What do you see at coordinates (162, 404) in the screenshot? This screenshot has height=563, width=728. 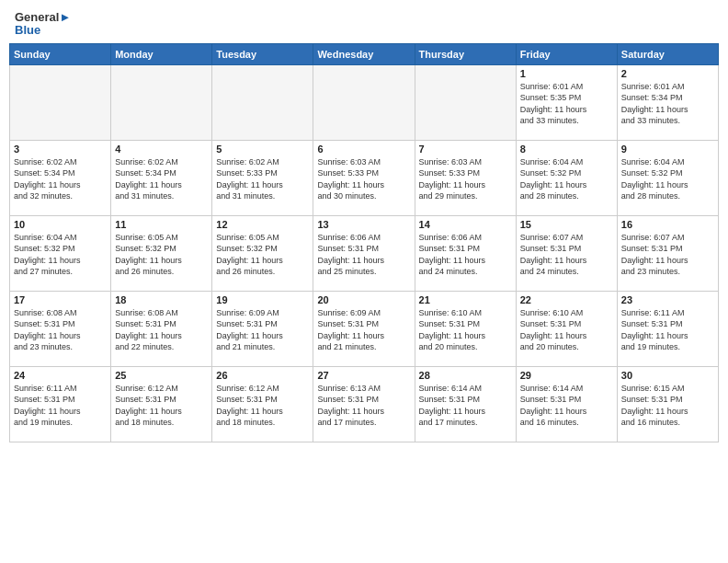 I see `calendar-cell-w4-d1: 25Sunrise: 6:12 AM Sunset: 5:31 PM Dayli…` at bounding box center [162, 404].